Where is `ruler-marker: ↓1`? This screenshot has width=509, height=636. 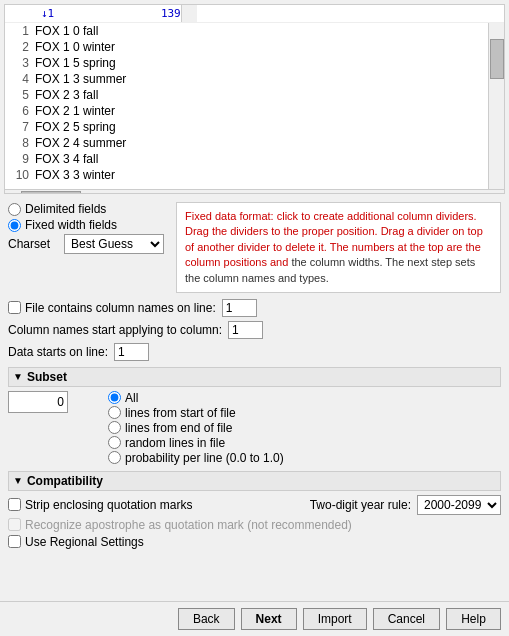 ruler-marker: ↓1 is located at coordinates (48, 14).